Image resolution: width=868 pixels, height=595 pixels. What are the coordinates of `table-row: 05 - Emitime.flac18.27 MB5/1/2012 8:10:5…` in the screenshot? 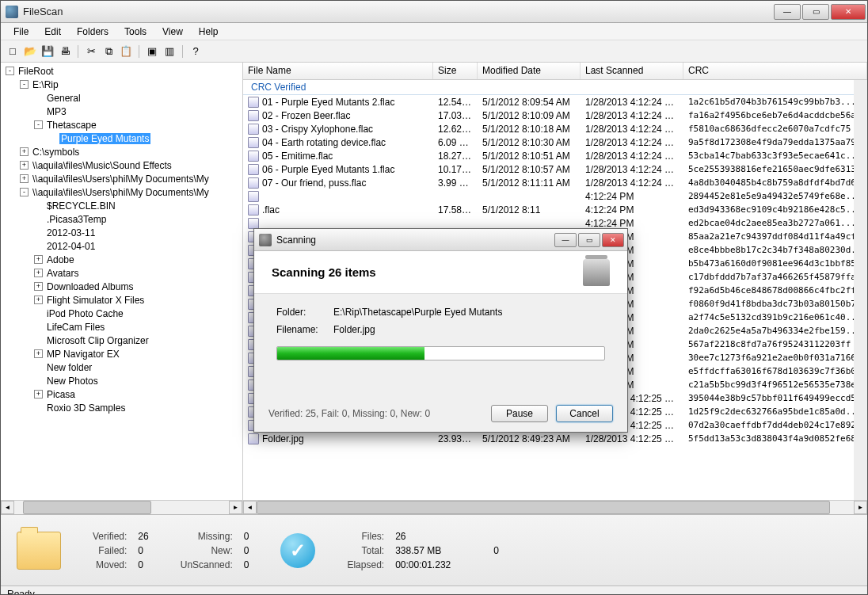 It's located at (555, 155).